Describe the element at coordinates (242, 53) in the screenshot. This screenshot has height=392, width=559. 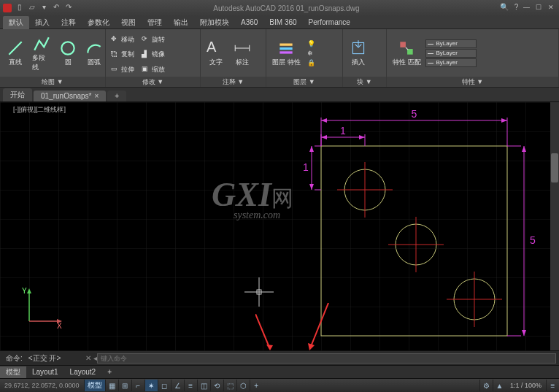
I see `dimension-button: 标注` at that location.